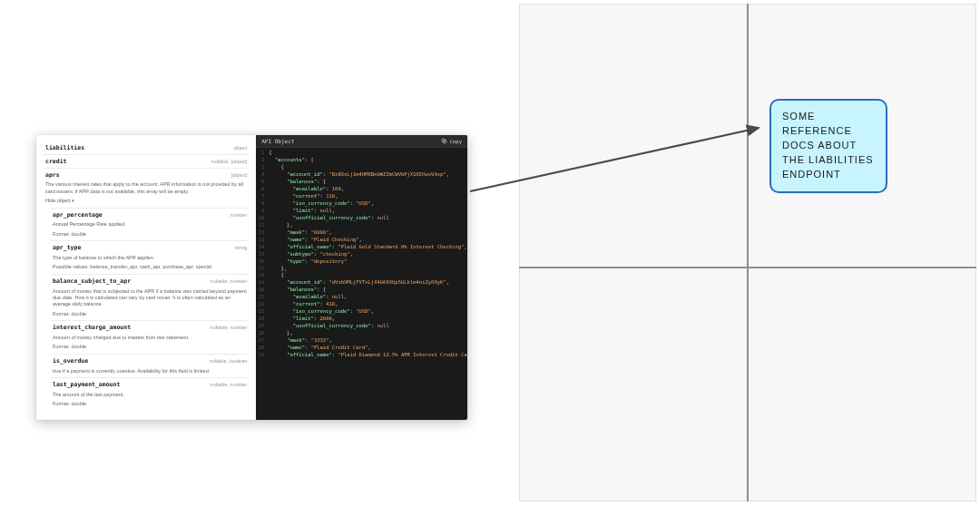 This screenshot has height=506, width=980. Describe the element at coordinates (262, 175) in the screenshot. I see `line-number: 4` at that location.